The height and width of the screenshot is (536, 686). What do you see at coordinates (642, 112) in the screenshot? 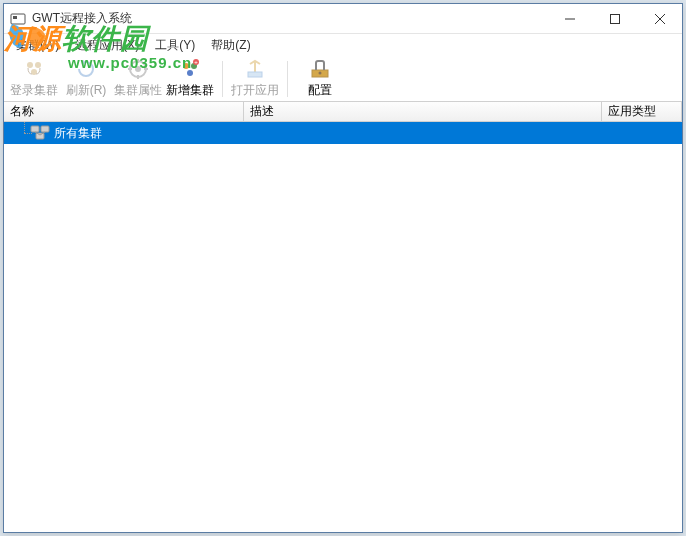
I see `column-type: 应用类型` at bounding box center [642, 112].